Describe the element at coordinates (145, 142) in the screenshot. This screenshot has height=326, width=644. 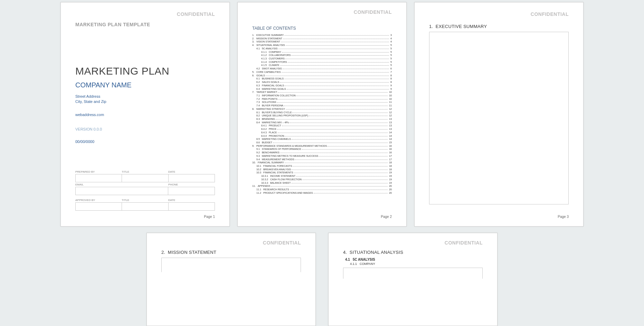
I see `date-label: 00/00/0000` at that location.